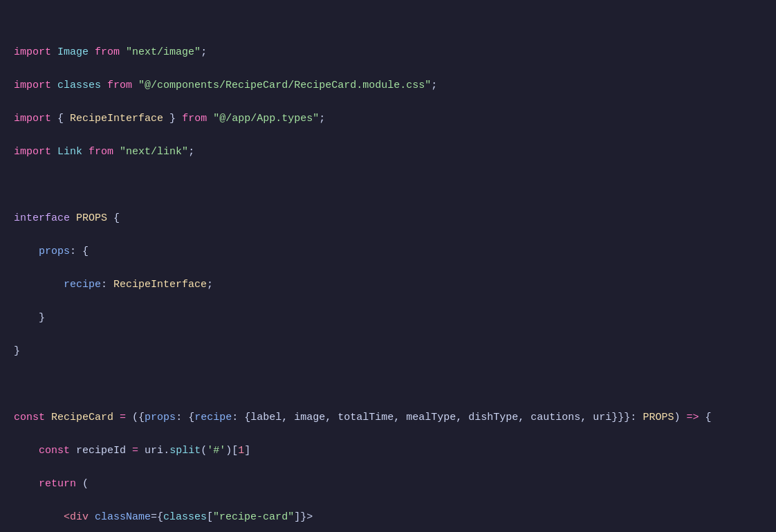  I want to click on line-12: const RecipeCard = ({props: {recipe: {la…, so click(388, 418).